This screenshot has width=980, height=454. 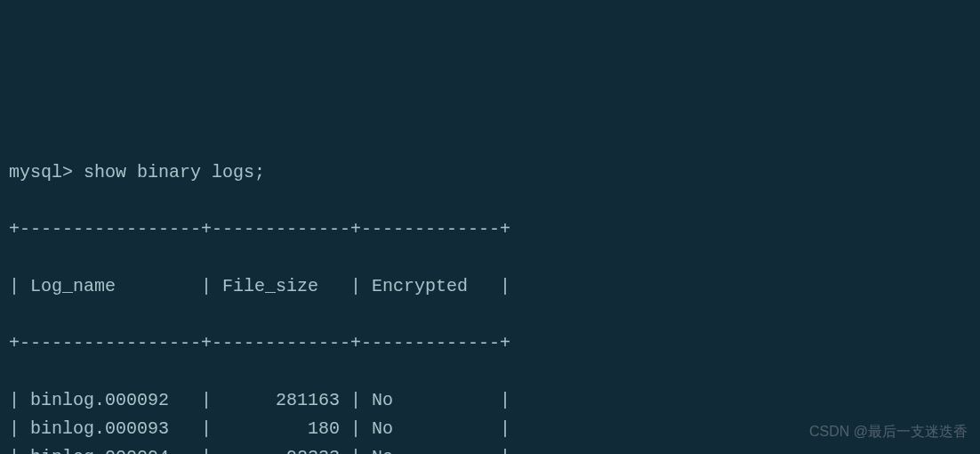 I want to click on table-header-row: | Log_name | File_size | Encrypted |, so click(x=490, y=287).